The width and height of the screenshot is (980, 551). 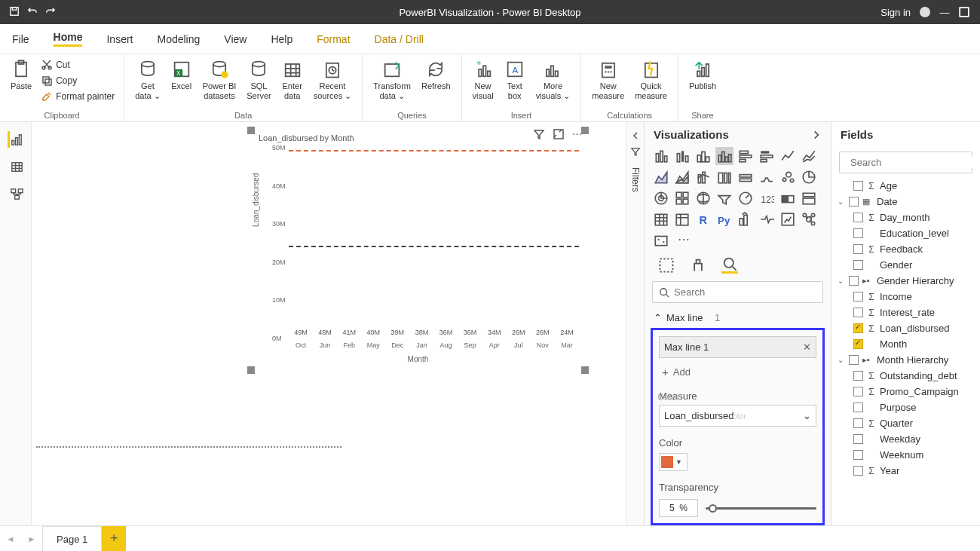 What do you see at coordinates (906, 407) in the screenshot?
I see `field-item: Purpose` at bounding box center [906, 407].